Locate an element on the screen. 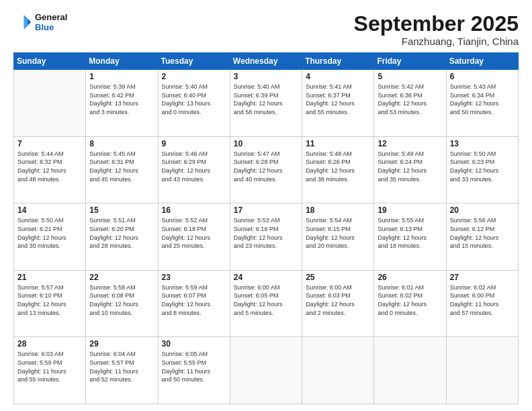 The height and width of the screenshot is (411, 532). day-number: 26 is located at coordinates (410, 277).